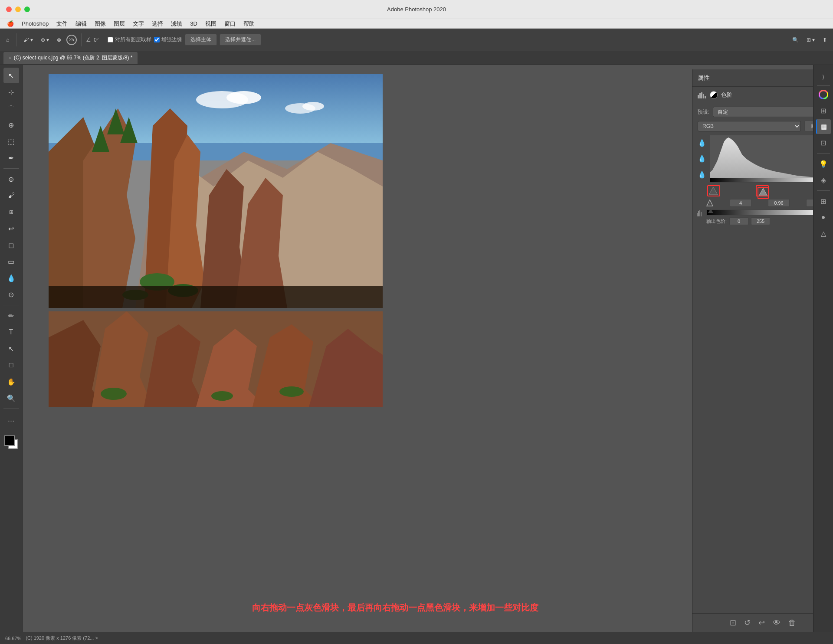 The height and width of the screenshot is (644, 833). I want to click on hand-tool: ✋, so click(11, 382).